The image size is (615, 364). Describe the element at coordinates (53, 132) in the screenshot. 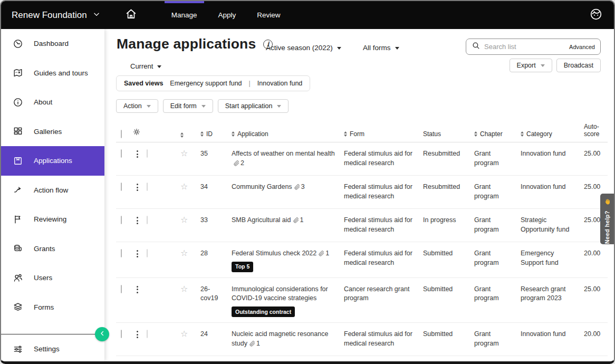

I see `sidebar-item-galleries: Galleries` at that location.